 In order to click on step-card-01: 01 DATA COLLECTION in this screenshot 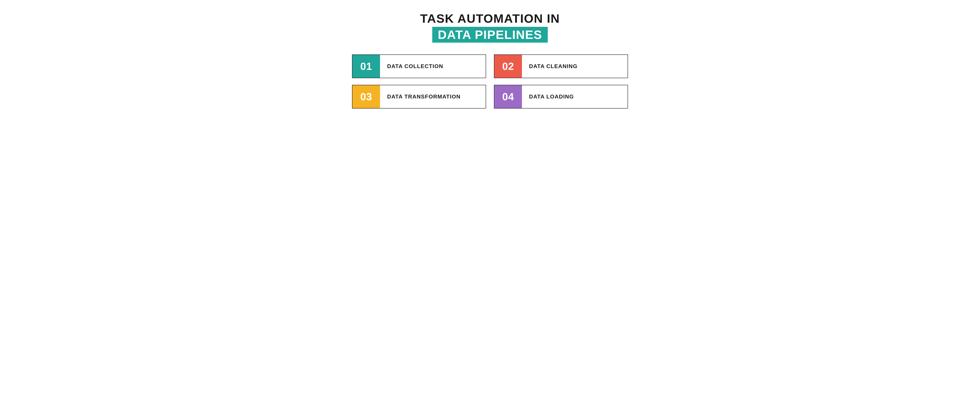, I will do `click(419, 66)`.